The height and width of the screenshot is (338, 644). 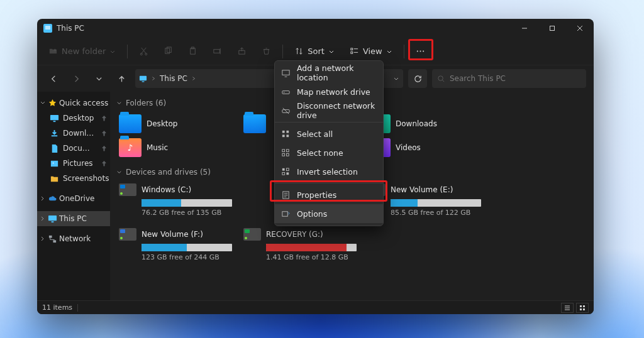 I want to click on sidebar-item-label: Desktop, so click(x=80, y=118).